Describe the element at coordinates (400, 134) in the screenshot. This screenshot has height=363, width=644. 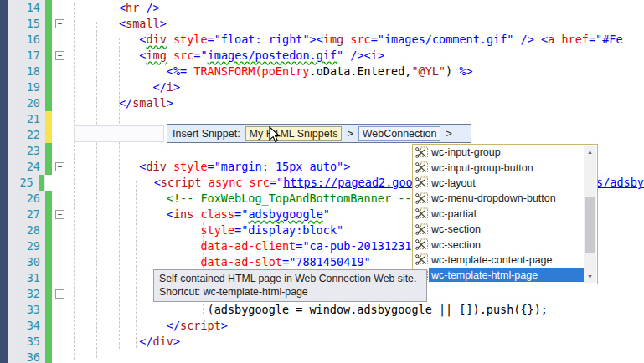
I see `snippet-folder-webconnection: WebConnection` at that location.